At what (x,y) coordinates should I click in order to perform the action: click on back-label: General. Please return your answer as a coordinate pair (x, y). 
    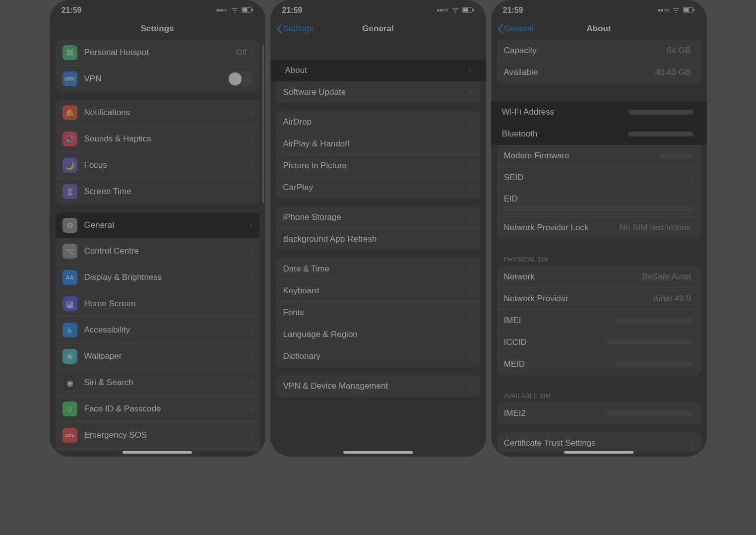
    Looking at the image, I should click on (519, 29).